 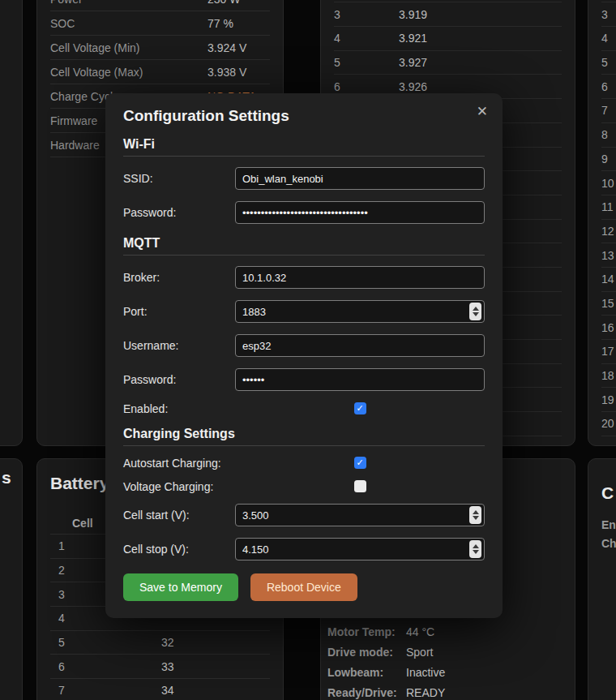 What do you see at coordinates (83, 523) in the screenshot?
I see `column-header: Cell` at bounding box center [83, 523].